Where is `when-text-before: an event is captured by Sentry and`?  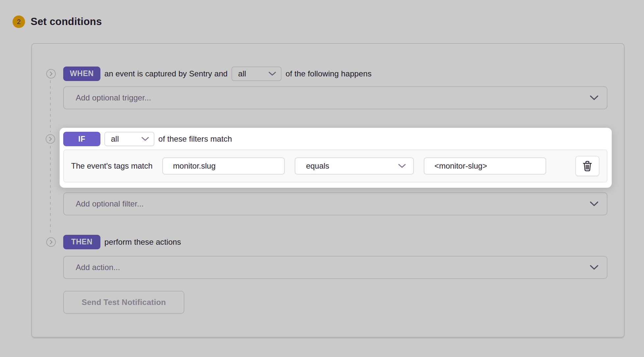 when-text-before: an event is captured by Sentry and is located at coordinates (166, 74).